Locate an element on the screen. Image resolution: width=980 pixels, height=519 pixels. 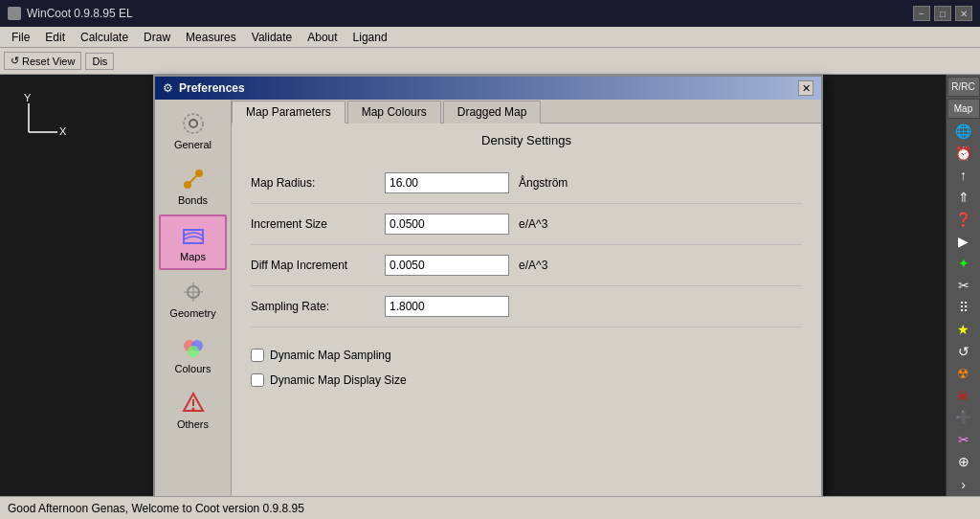
dis-button: Dis is located at coordinates (100, 61).